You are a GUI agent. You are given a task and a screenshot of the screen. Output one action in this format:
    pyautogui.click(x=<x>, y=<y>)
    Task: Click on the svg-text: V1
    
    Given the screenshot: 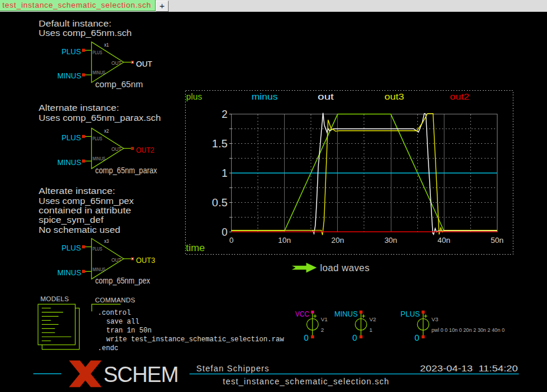 What is the action you would take?
    pyautogui.click(x=324, y=319)
    